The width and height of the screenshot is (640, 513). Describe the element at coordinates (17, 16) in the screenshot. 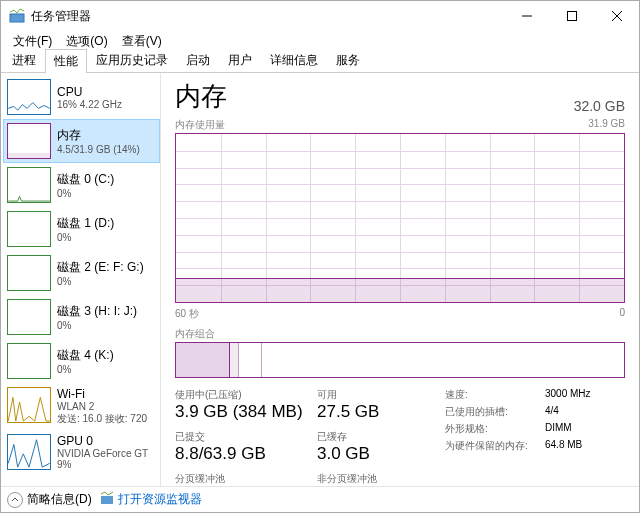

I see `task-manager-icon` at that location.